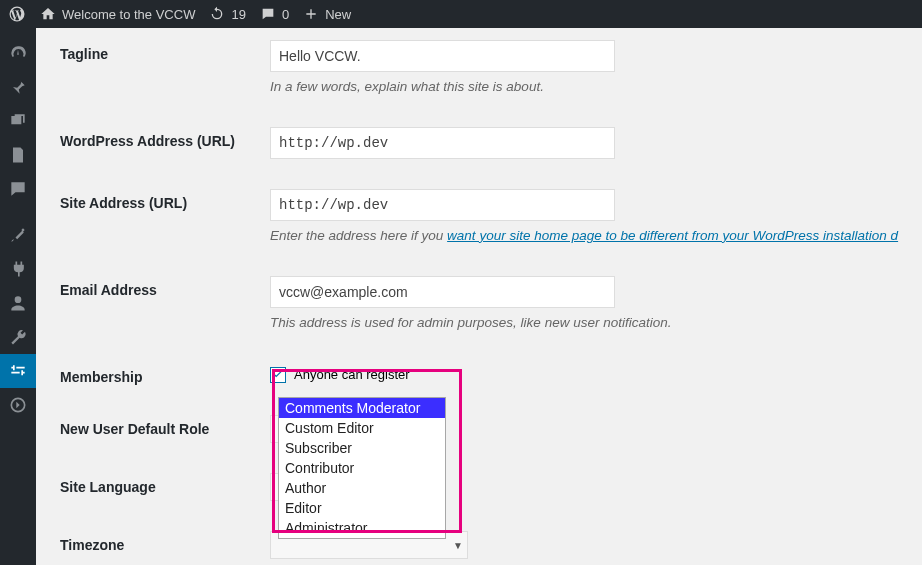 This screenshot has width=922, height=565. What do you see at coordinates (128, 14) in the screenshot?
I see `site-title-label: Welcome to the VCCW` at bounding box center [128, 14].